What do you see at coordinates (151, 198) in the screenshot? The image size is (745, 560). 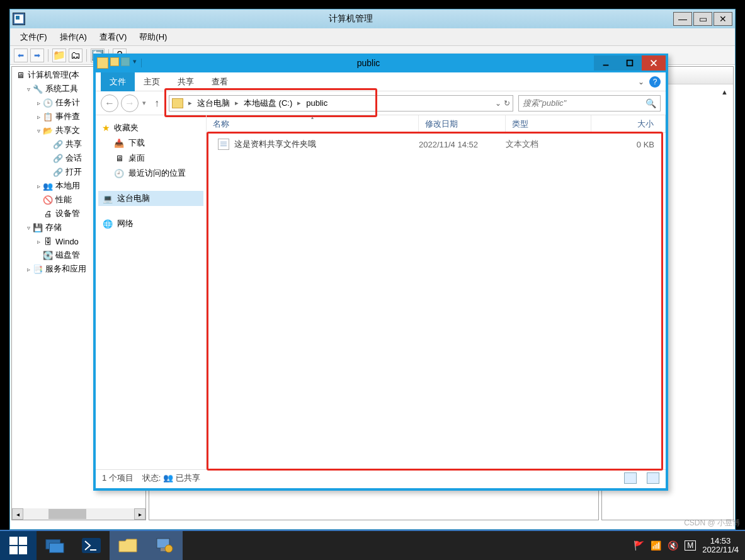 I see `sidebar-item-thispc: 💻这台电脑` at bounding box center [151, 198].